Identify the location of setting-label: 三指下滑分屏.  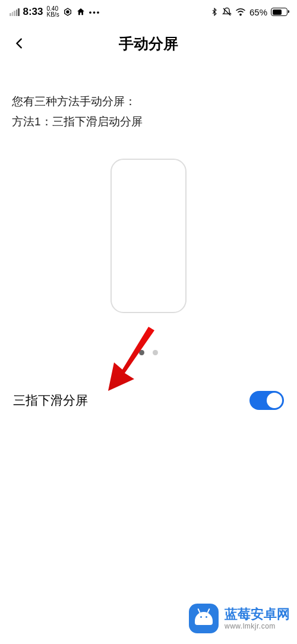
(50, 400).